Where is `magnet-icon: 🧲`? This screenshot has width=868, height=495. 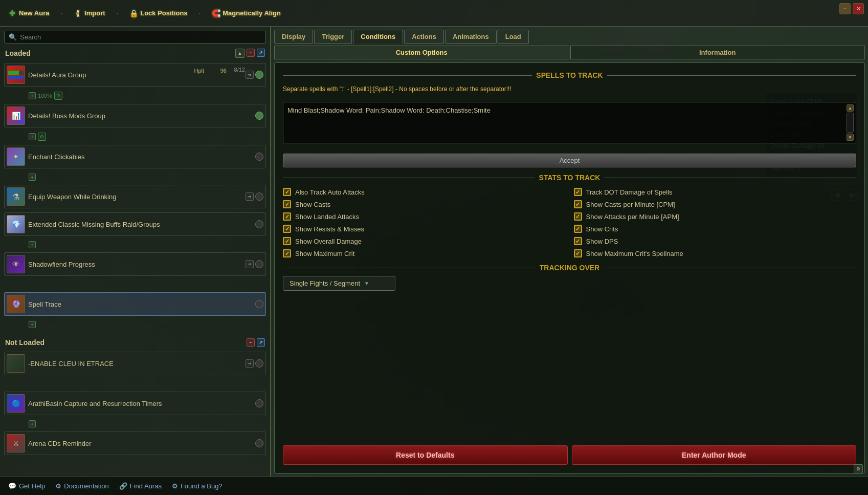
magnet-icon: 🧲 is located at coordinates (216, 13).